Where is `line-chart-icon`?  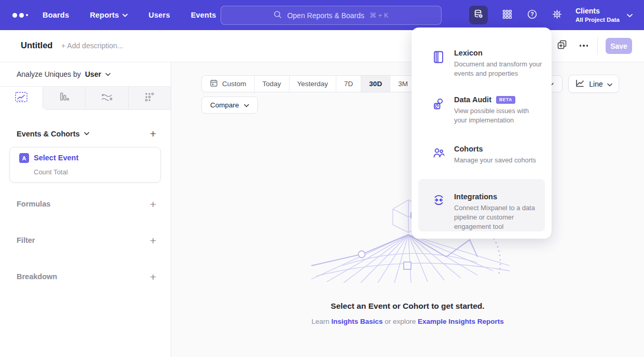 line-chart-icon is located at coordinates (21, 98).